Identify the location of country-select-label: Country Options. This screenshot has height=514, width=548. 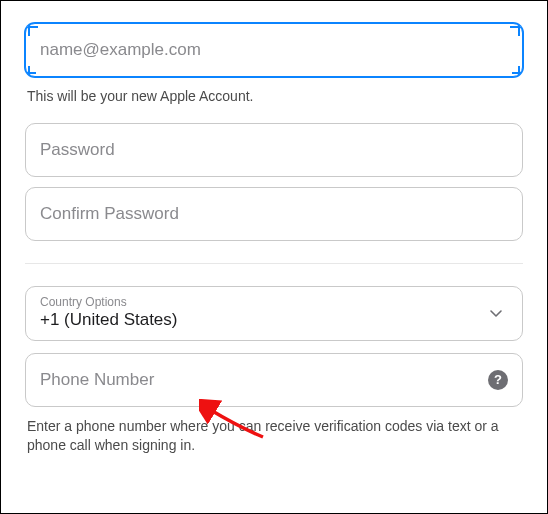
(274, 302).